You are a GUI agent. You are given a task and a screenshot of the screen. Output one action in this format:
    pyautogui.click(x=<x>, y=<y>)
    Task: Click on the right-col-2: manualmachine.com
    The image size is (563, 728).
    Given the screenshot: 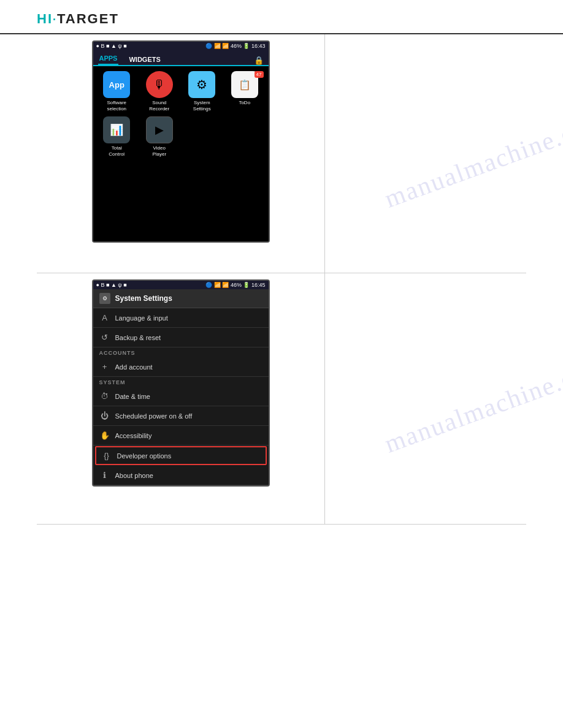 What is the action you would take?
    pyautogui.click(x=426, y=398)
    